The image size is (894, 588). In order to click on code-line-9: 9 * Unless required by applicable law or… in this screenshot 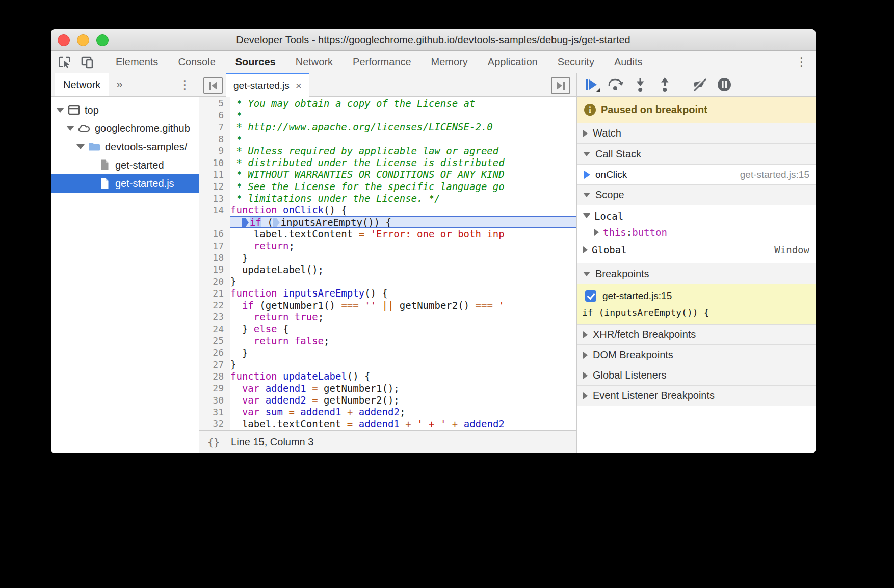, I will do `click(388, 151)`.